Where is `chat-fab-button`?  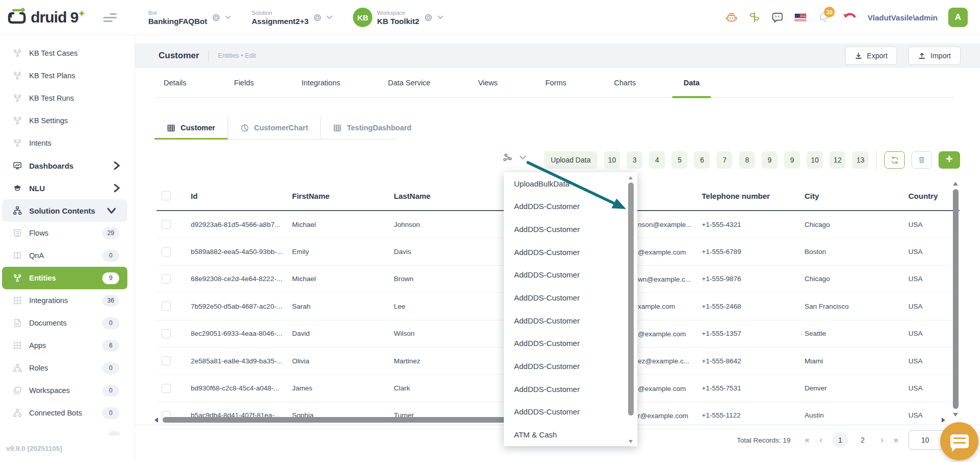
chat-fab-button is located at coordinates (960, 442).